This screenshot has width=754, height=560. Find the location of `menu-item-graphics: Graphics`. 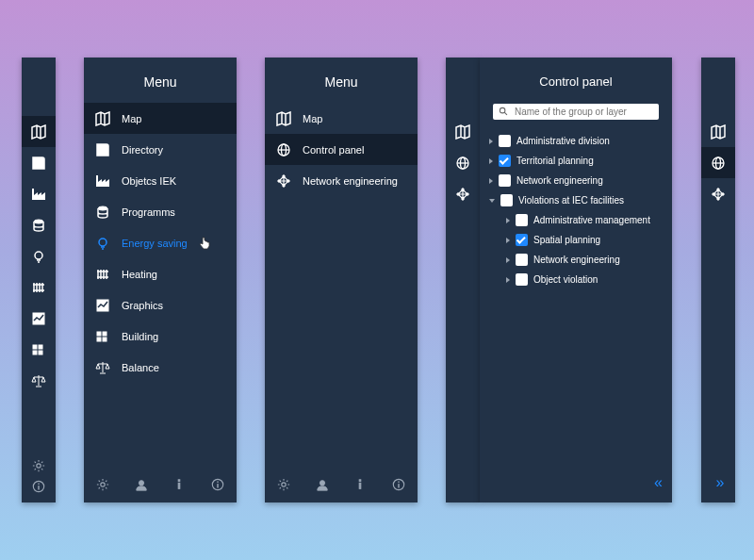

menu-item-graphics: Graphics is located at coordinates (160, 305).